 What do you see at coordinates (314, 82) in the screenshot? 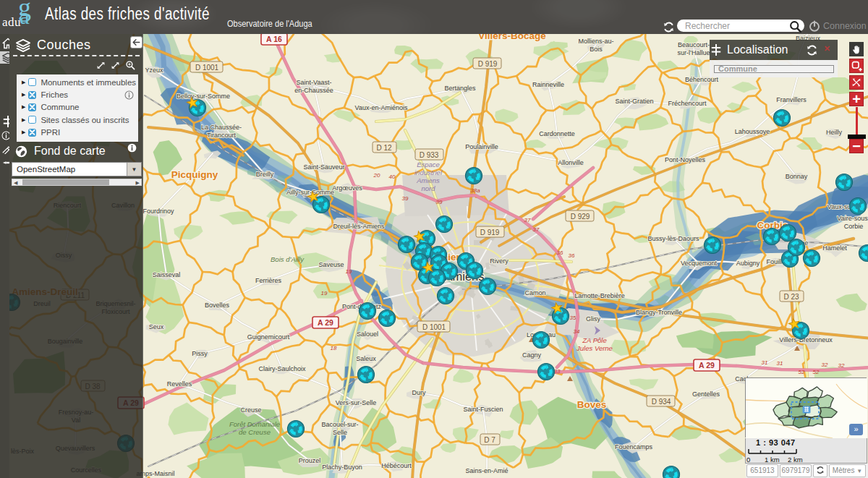
I see `svg-text: Saint-Vaast-` at bounding box center [314, 82].